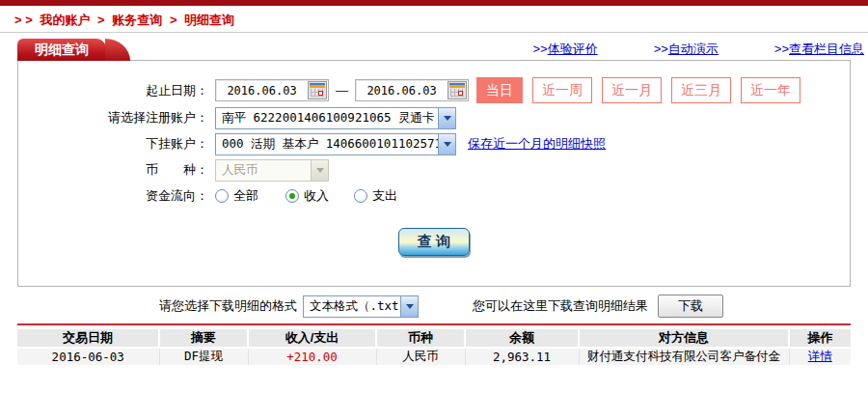 The image size is (868, 393). I want to click on breadcrumb-item-account-query: 账务查询, so click(137, 19).